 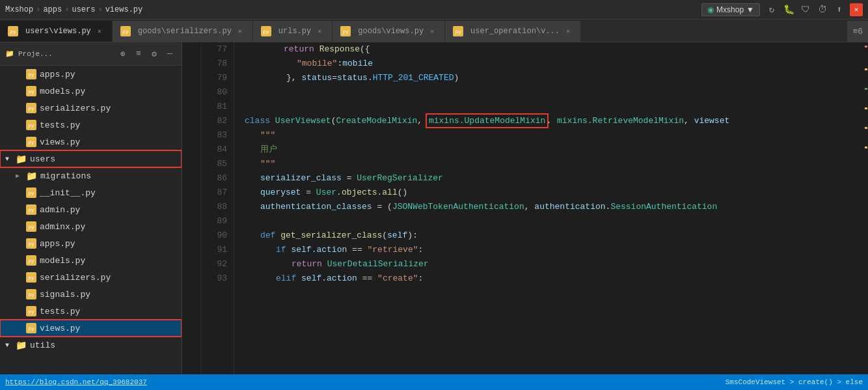 I want to click on file-name: serializers.py, so click(x=75, y=108).